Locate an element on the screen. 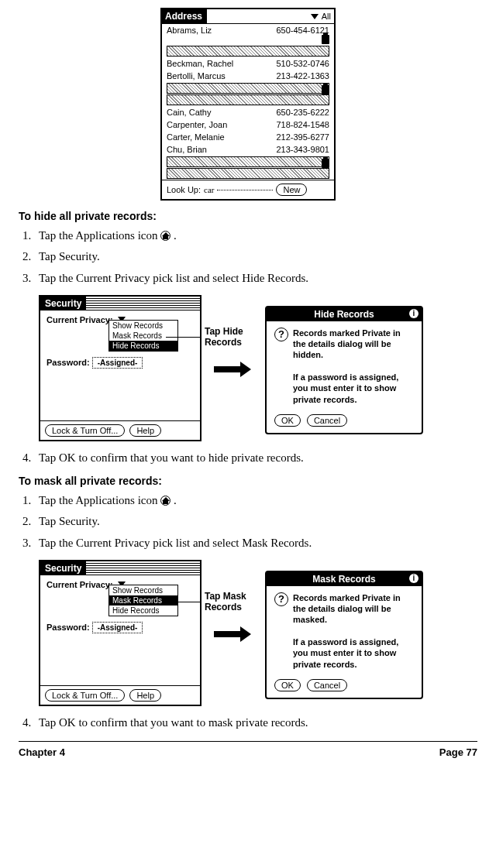 The image size is (496, 868). mask-records-dialog: Mask Records i ? Records marked Private … is located at coordinates (344, 635).